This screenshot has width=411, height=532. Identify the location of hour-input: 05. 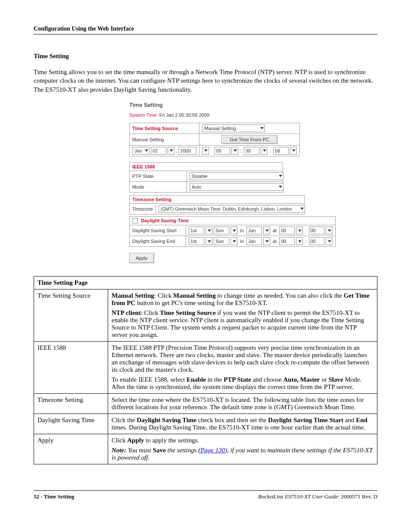
(222, 151).